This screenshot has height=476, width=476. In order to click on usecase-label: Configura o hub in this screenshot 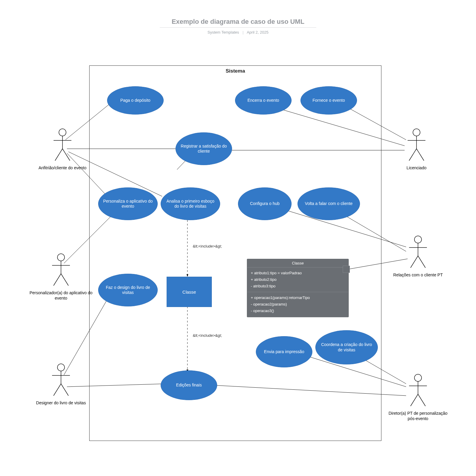, I will do `click(265, 204)`.